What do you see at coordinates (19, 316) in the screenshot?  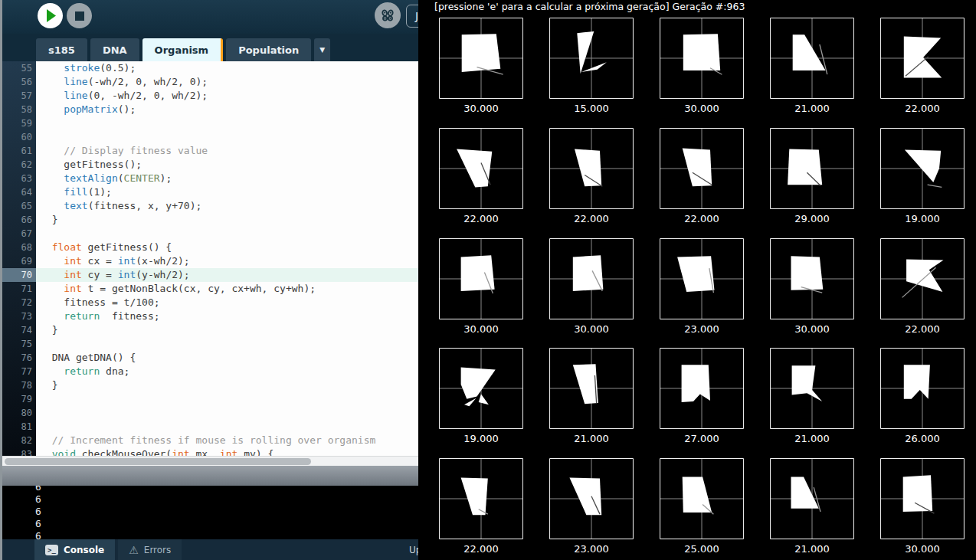 I see `line-number: 73` at bounding box center [19, 316].